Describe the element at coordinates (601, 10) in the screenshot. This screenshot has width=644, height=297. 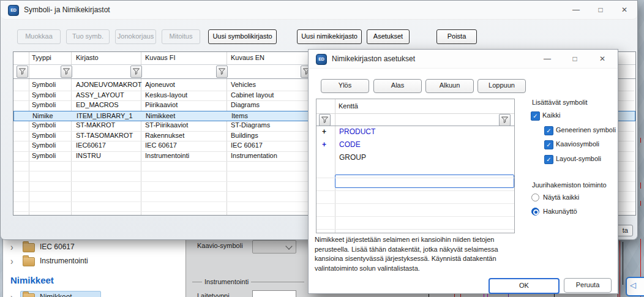
I see `maximize-button: □` at that location.